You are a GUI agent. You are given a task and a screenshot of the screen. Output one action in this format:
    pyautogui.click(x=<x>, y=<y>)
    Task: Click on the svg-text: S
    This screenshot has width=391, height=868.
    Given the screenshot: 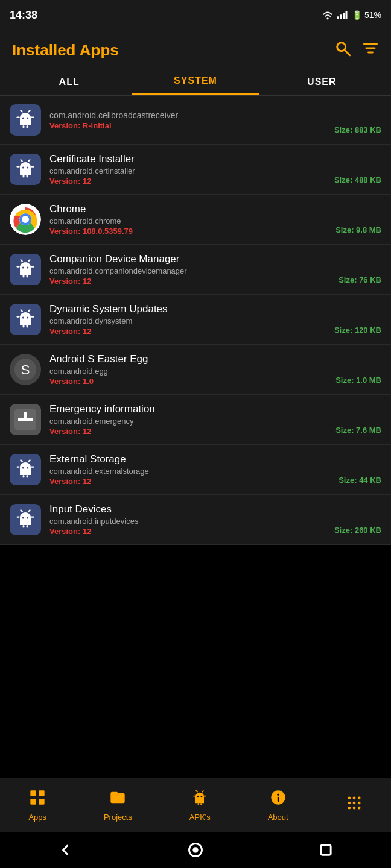 What is the action you would take?
    pyautogui.click(x=25, y=370)
    